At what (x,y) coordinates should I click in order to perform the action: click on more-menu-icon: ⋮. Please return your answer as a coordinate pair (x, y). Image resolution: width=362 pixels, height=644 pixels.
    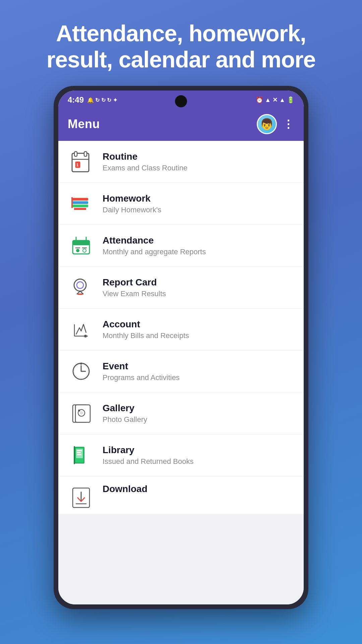
    Looking at the image, I should click on (289, 124).